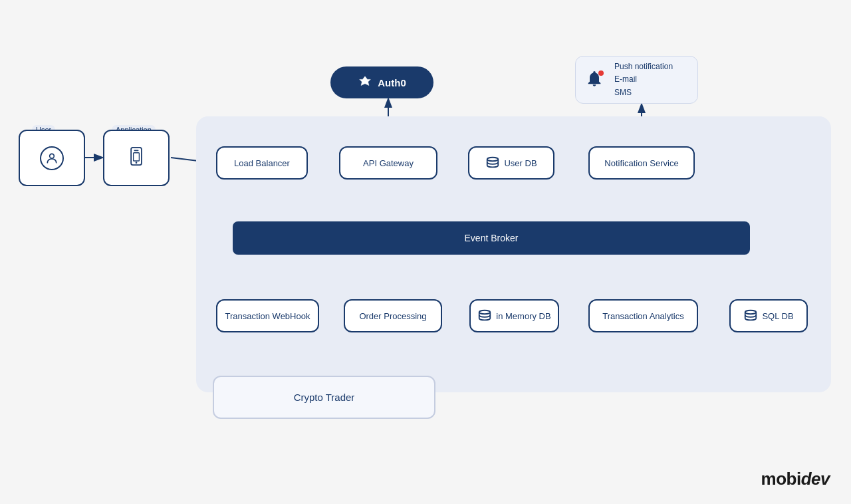 The image size is (851, 504). Describe the element at coordinates (324, 398) in the screenshot. I see `crypto-trader-node: Crypto Trader` at that location.